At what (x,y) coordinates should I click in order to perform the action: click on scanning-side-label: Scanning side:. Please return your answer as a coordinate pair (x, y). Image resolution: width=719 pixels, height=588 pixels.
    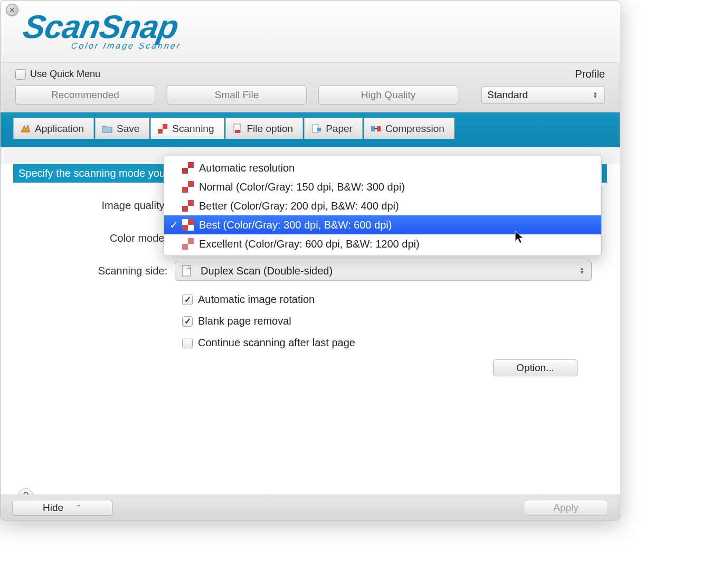
    Looking at the image, I should click on (98, 271).